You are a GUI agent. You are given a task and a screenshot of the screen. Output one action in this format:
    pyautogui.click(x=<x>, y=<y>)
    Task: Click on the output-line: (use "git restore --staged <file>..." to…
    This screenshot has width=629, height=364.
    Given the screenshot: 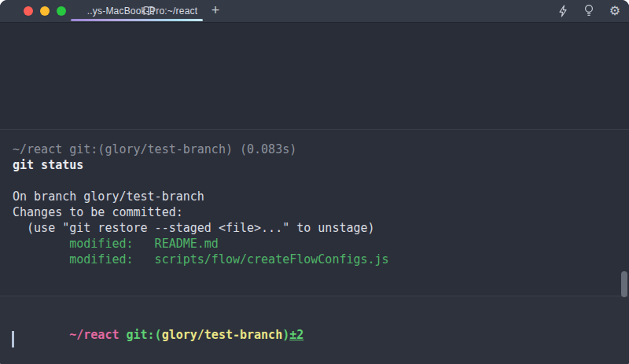 What is the action you would take?
    pyautogui.click(x=201, y=228)
    